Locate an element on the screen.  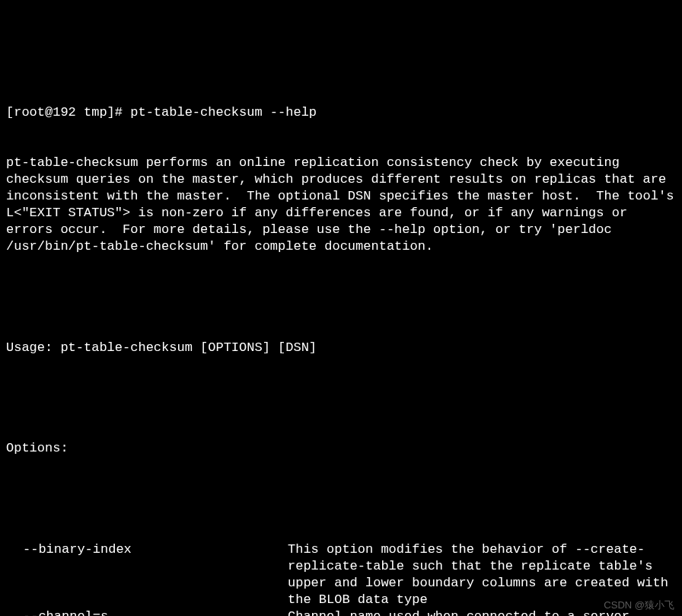
watermark: CSDN @猿小飞 is located at coordinates (639, 606).